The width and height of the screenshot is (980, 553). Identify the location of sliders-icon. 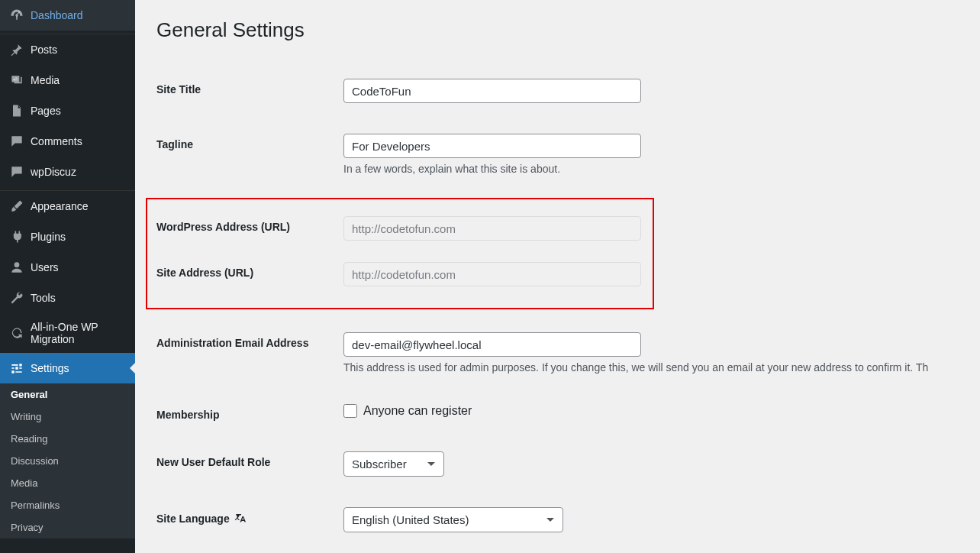
(17, 368).